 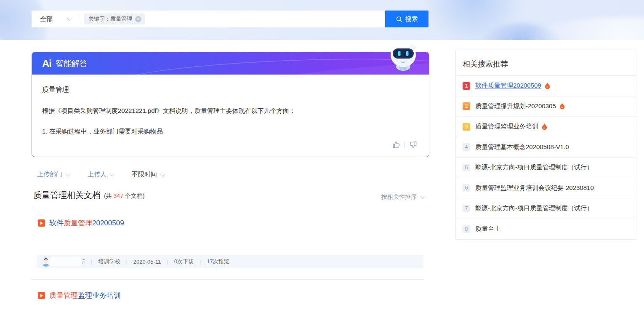 What do you see at coordinates (466, 106) in the screenshot?
I see `rank-badge: 2` at bounding box center [466, 106].